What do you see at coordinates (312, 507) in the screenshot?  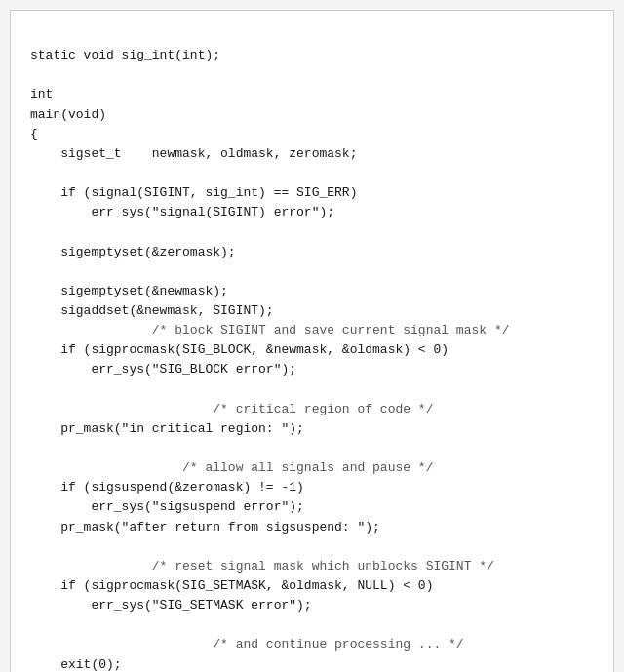 I see `code-line: err_sys("sigsuspend error");` at bounding box center [312, 507].